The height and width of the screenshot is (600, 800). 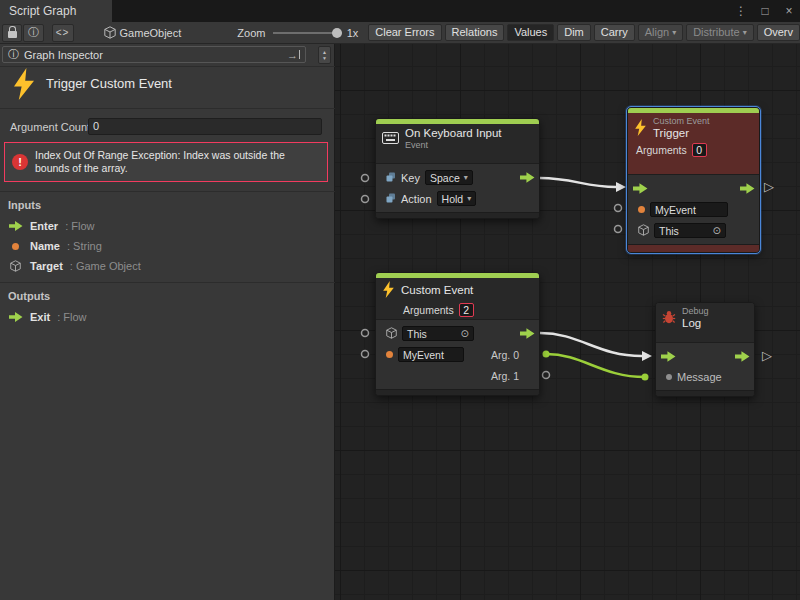 What do you see at coordinates (618, 230) in the screenshot?
I see `port-trigger-target` at bounding box center [618, 230].